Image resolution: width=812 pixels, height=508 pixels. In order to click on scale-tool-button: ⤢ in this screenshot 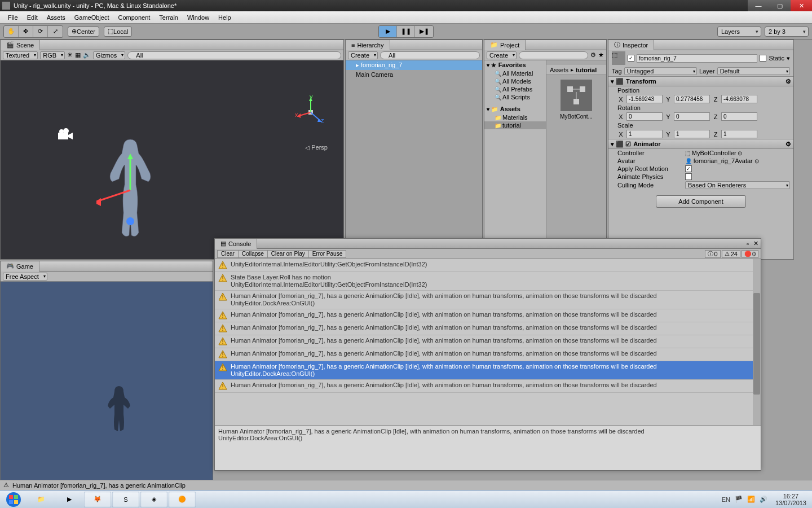, I will do `click(55, 32)`.